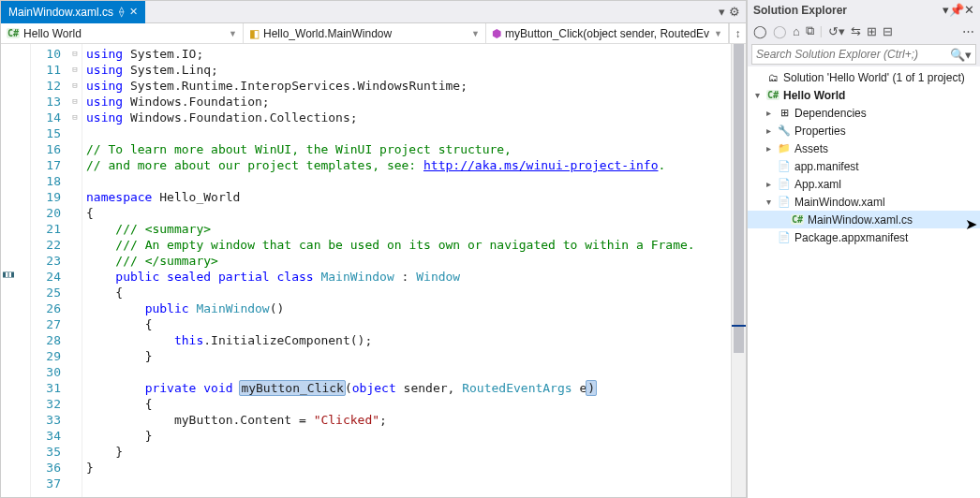 The height and width of the screenshot is (498, 980). Describe the element at coordinates (408, 245) in the screenshot. I see `code-line: /// An empty window that can be used on …` at that location.